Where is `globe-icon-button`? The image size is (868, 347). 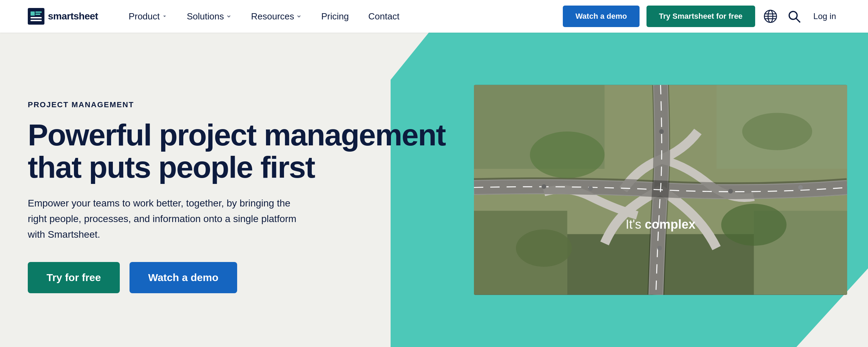 globe-icon-button is located at coordinates (770, 16).